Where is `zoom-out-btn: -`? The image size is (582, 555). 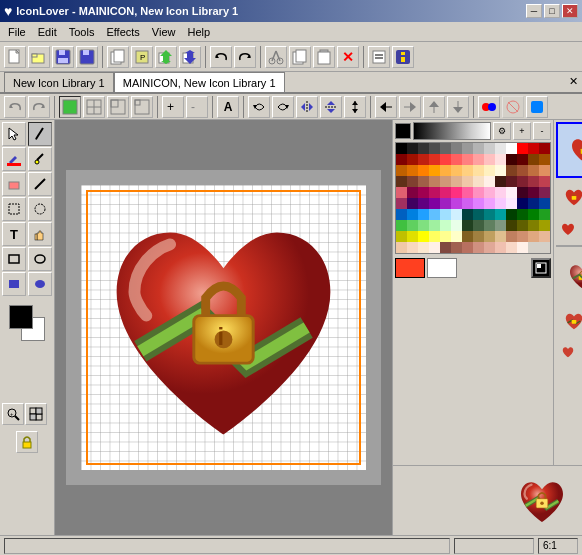 zoom-out-btn: - is located at coordinates (197, 107).